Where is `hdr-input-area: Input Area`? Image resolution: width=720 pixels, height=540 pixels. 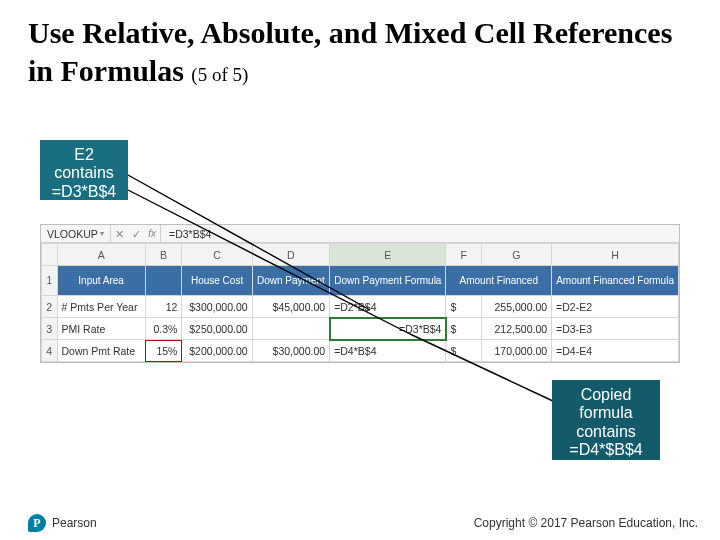 hdr-input-area: Input Area is located at coordinates (101, 281).